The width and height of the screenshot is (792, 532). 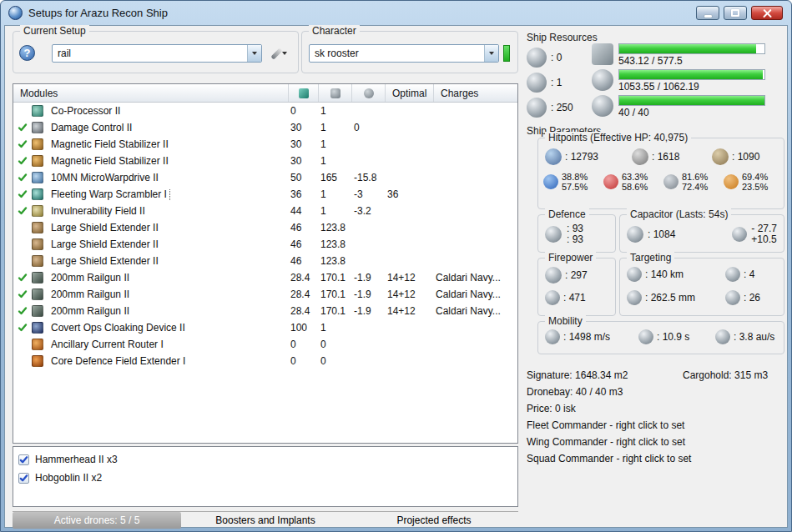 What do you see at coordinates (404, 53) in the screenshot?
I see `character-select: sk rooster` at bounding box center [404, 53].